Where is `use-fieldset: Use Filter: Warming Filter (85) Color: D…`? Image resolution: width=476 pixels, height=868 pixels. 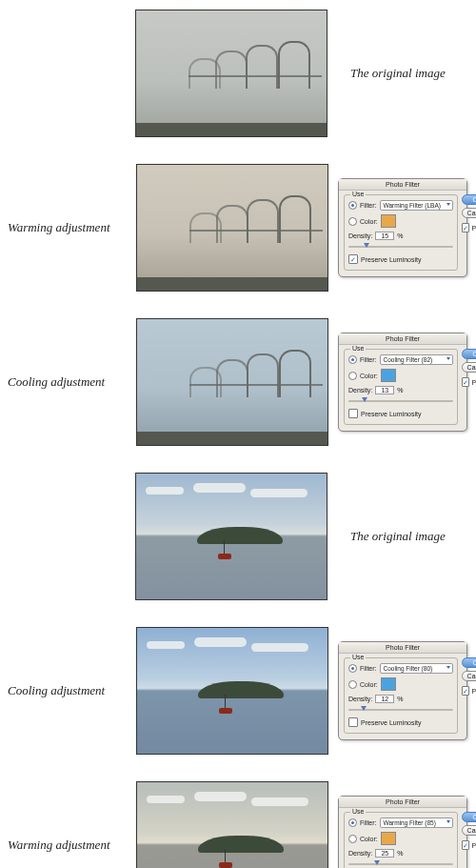
use-fieldset: Use Filter: Warming Filter (85) Color: D… is located at coordinates (401, 840).